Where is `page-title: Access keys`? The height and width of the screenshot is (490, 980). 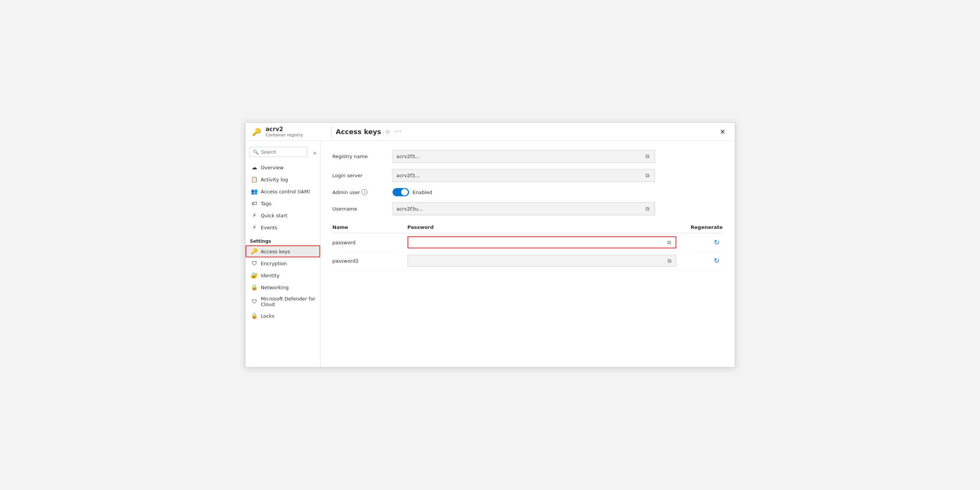
page-title: Access keys is located at coordinates (358, 132).